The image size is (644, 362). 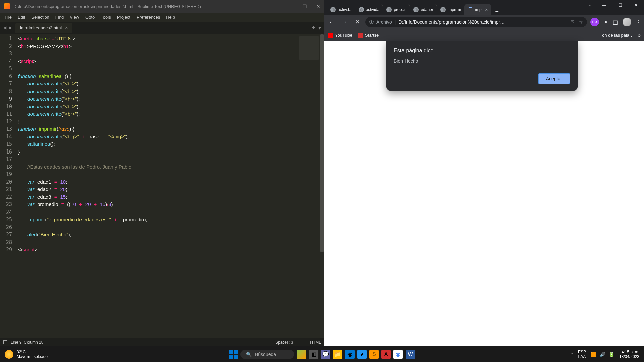 What do you see at coordinates (5, 342) in the screenshot?
I see `panel-icon` at bounding box center [5, 342].